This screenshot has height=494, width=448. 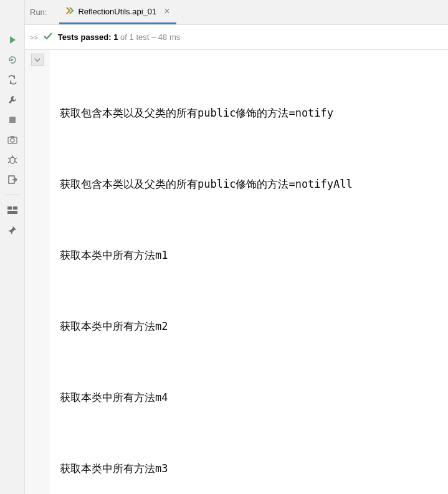 What do you see at coordinates (167, 11) in the screenshot?
I see `close-icon: ✕` at bounding box center [167, 11].